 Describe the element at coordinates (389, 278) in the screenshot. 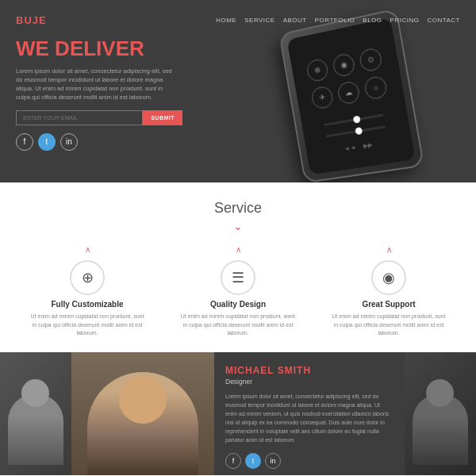

I see `service-icon-support: ◉` at that location.